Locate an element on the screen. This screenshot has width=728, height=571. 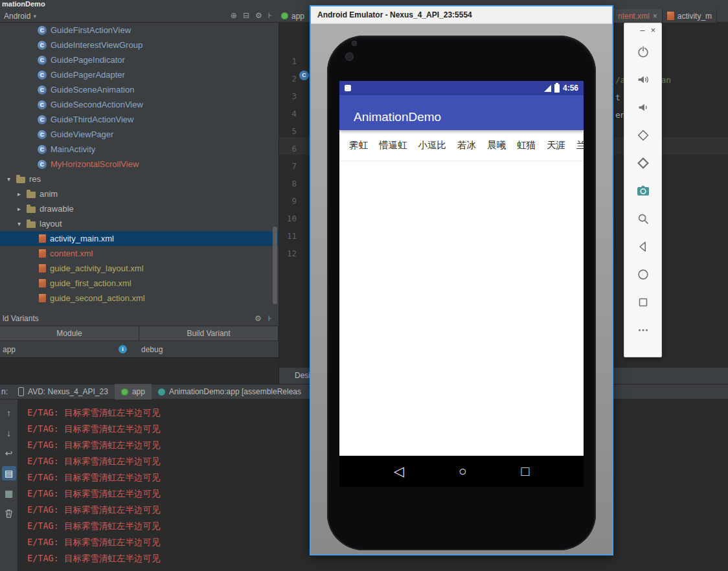
zoom-button is located at coordinates (643, 219).